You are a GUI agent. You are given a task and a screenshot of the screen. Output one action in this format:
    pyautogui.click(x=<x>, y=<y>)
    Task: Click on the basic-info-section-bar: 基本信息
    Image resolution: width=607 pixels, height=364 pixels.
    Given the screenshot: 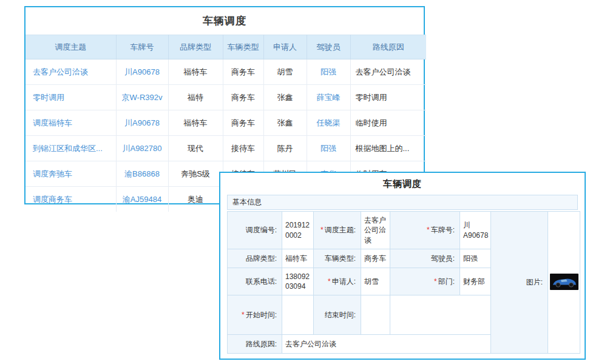 What is the action you would take?
    pyautogui.click(x=402, y=203)
    